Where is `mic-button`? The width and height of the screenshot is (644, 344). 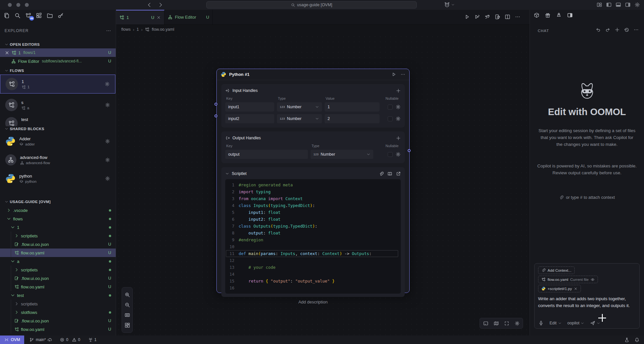 mic-button is located at coordinates (541, 323).